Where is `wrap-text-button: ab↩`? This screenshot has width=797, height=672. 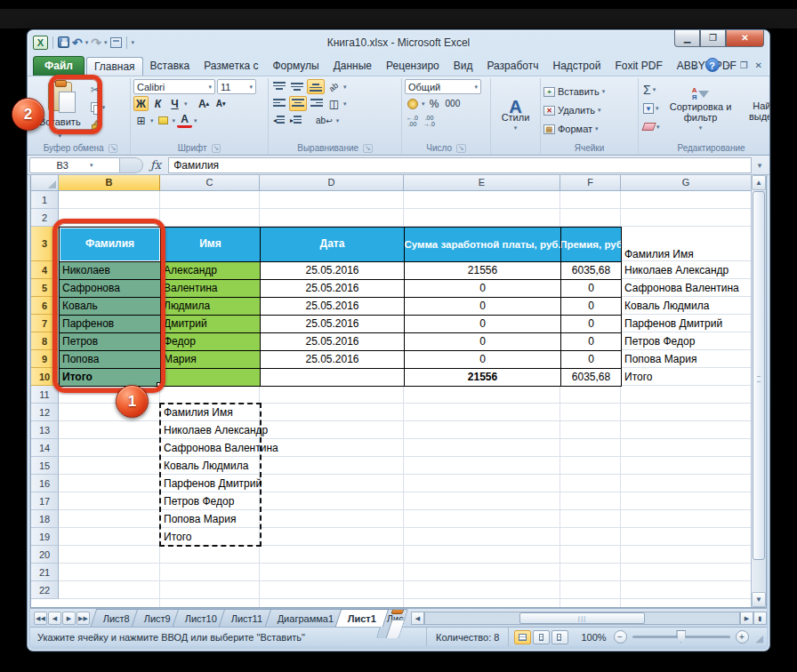 wrap-text-button: ab↩ is located at coordinates (324, 121).